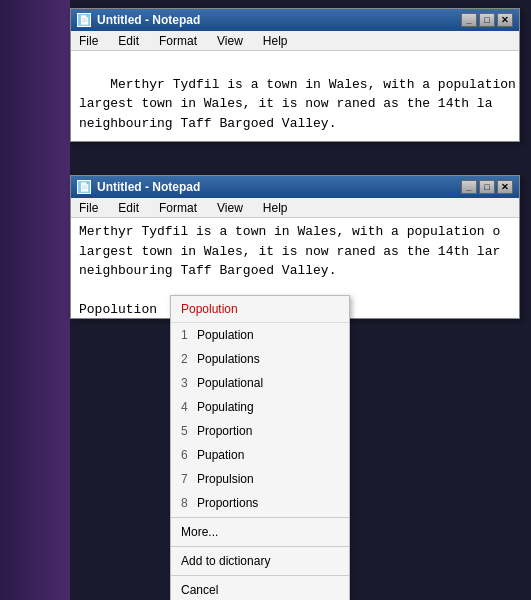  What do you see at coordinates (187, 479) in the screenshot?
I see `suggestion-number: 7` at bounding box center [187, 479].